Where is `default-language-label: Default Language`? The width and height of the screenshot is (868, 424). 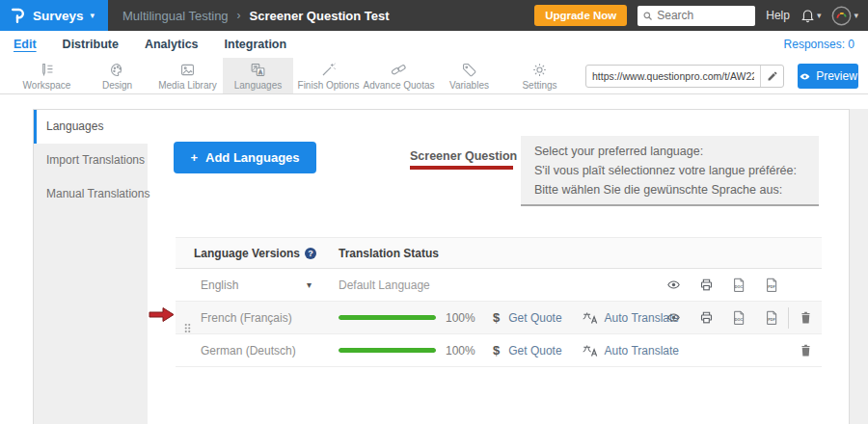
default-language-label: Default Language is located at coordinates (384, 285).